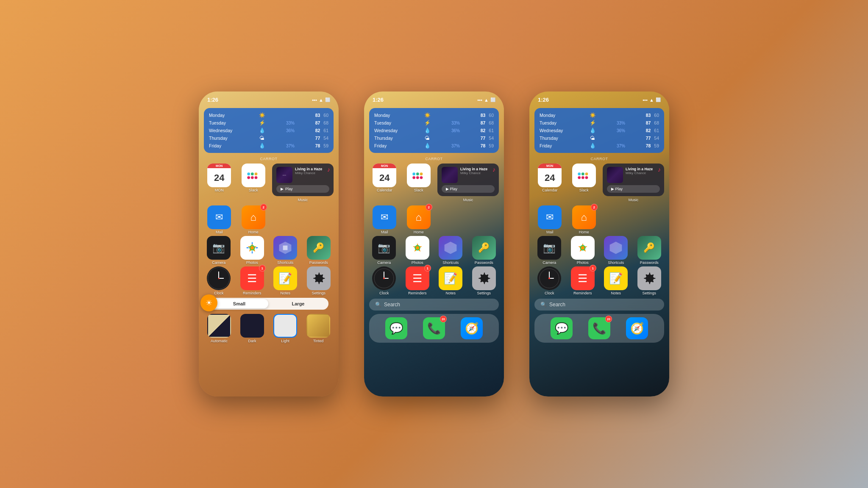  I want to click on appearance-tinted: Tinted, so click(318, 329).